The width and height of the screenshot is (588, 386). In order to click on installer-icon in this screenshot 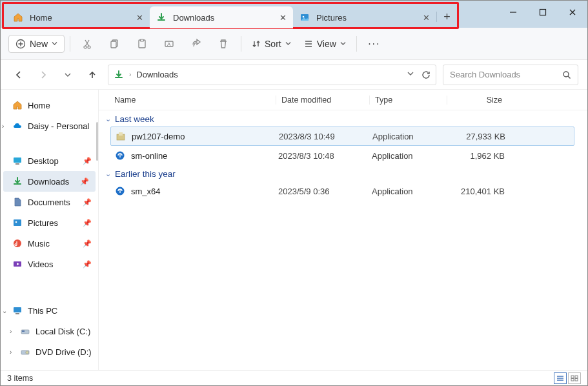, I will do `click(121, 136)`.